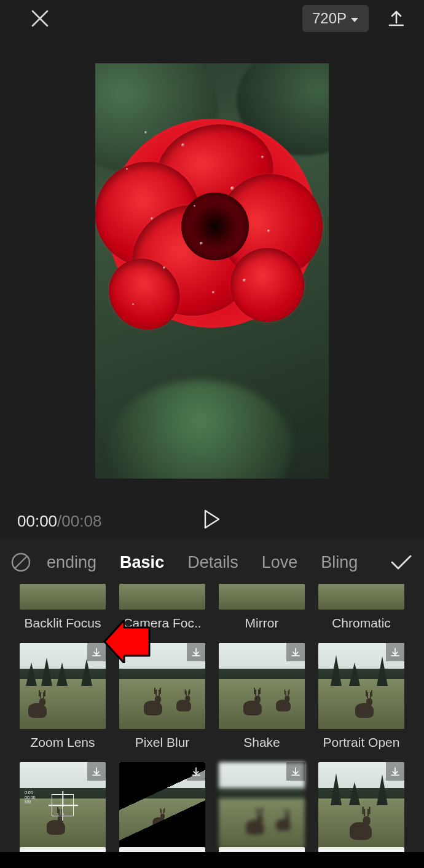 Image resolution: width=424 pixels, height=868 pixels. Describe the element at coordinates (212, 522) in the screenshot. I see `playback-row: 00:00 / 00:08` at that location.